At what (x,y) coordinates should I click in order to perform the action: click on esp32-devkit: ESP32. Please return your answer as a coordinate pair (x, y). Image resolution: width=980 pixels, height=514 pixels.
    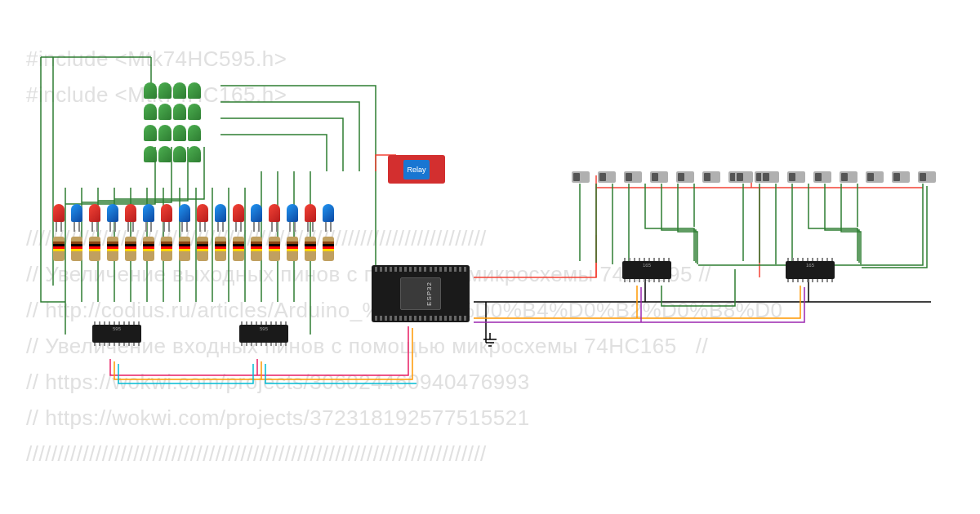
    Looking at the image, I should click on (421, 294).